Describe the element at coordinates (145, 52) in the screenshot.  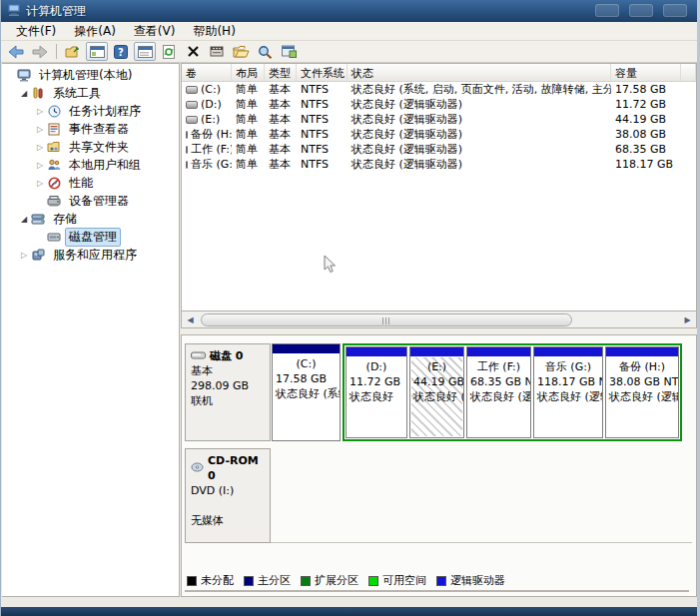
I see `console-window2-icon` at that location.